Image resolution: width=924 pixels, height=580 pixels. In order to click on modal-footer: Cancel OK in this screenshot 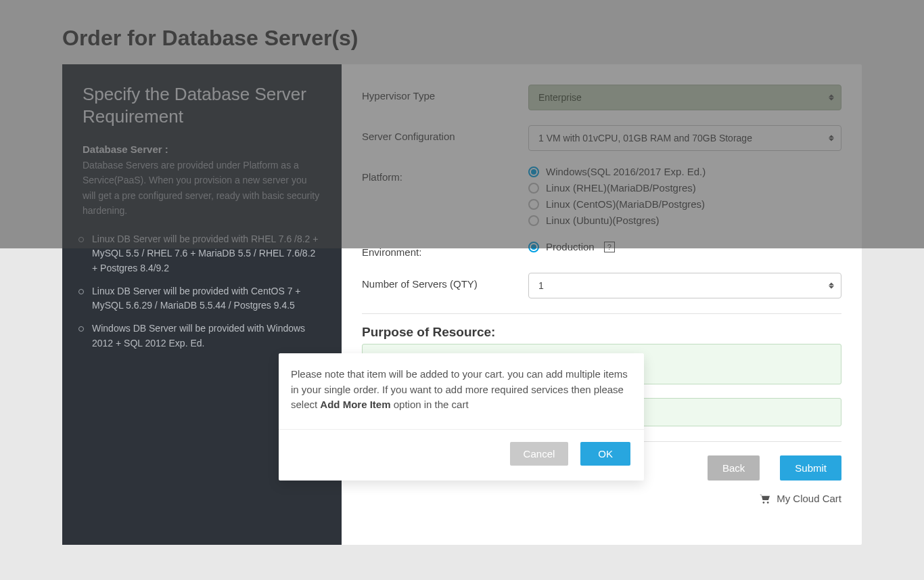, I will do `click(461, 455)`.